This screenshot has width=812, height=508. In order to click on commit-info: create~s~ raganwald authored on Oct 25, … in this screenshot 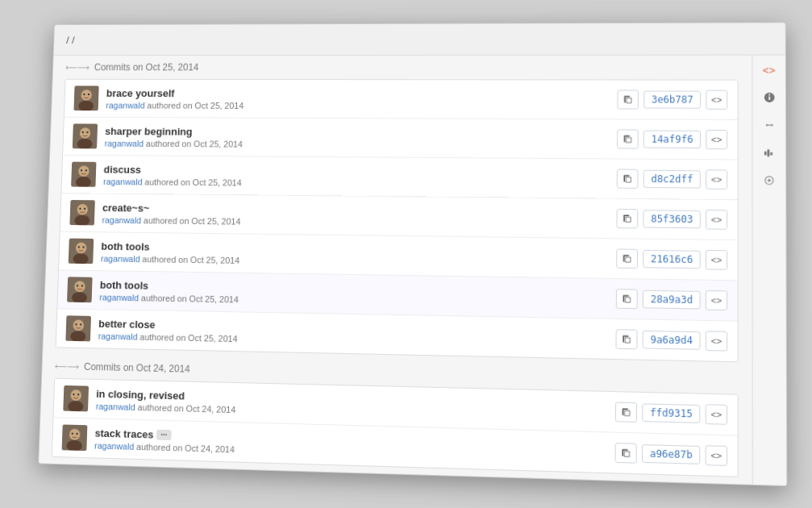, I will do `click(360, 216)`.